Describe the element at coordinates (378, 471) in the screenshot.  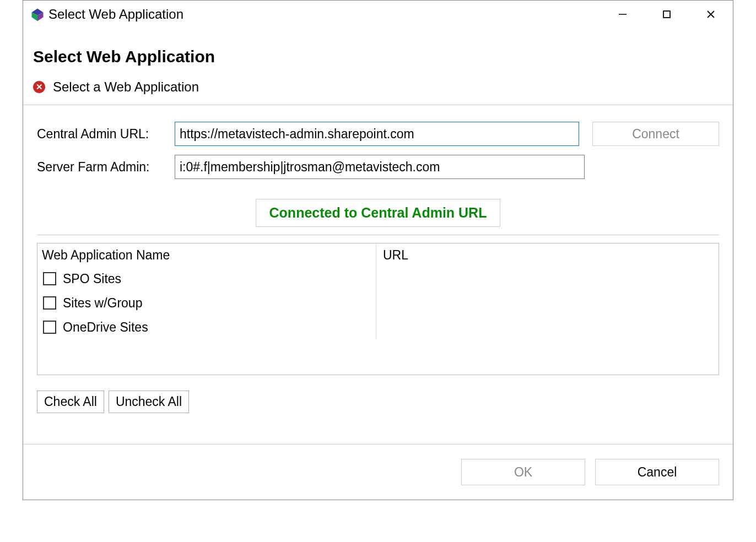
I see `footer: OK Cancel` at that location.